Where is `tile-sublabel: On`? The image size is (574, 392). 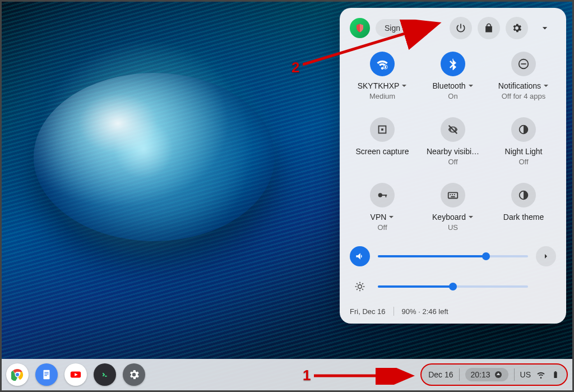 tile-sublabel: On is located at coordinates (453, 96).